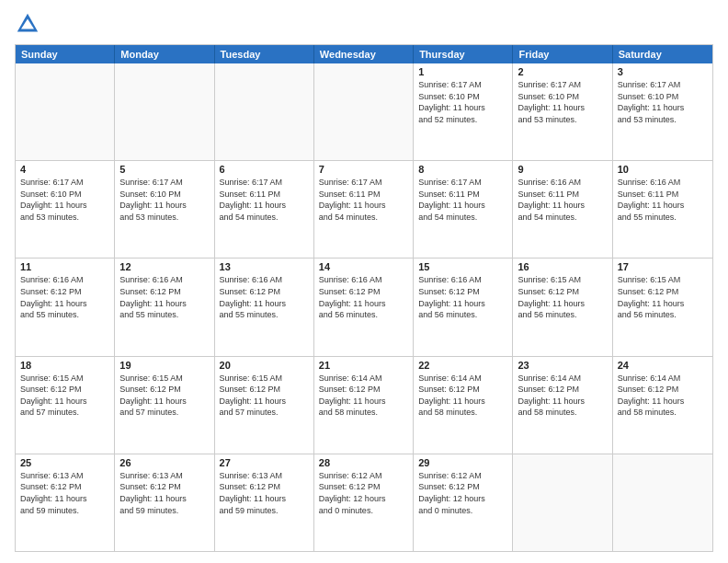 The height and width of the screenshot is (563, 728). Describe the element at coordinates (265, 267) in the screenshot. I see `day-number: 13` at that location.